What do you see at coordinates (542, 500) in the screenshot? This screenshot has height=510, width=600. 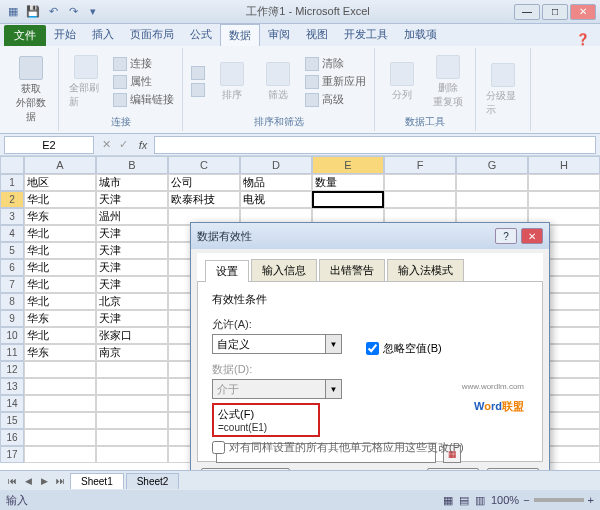 I see `zoom-control: 100% − +` at bounding box center [542, 500].